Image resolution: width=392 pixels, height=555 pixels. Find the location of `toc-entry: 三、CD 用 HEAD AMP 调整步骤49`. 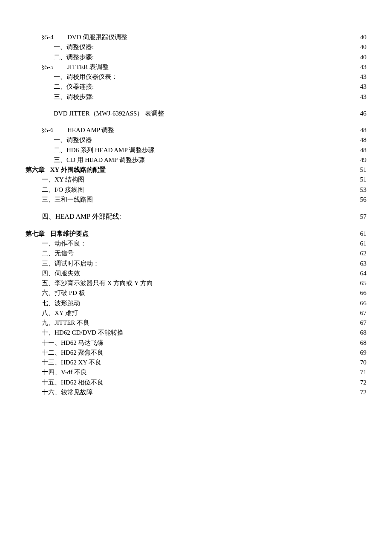

toc-entry: 三、CD 用 HEAD AMP 调整步骤49 is located at coordinates (196, 160).